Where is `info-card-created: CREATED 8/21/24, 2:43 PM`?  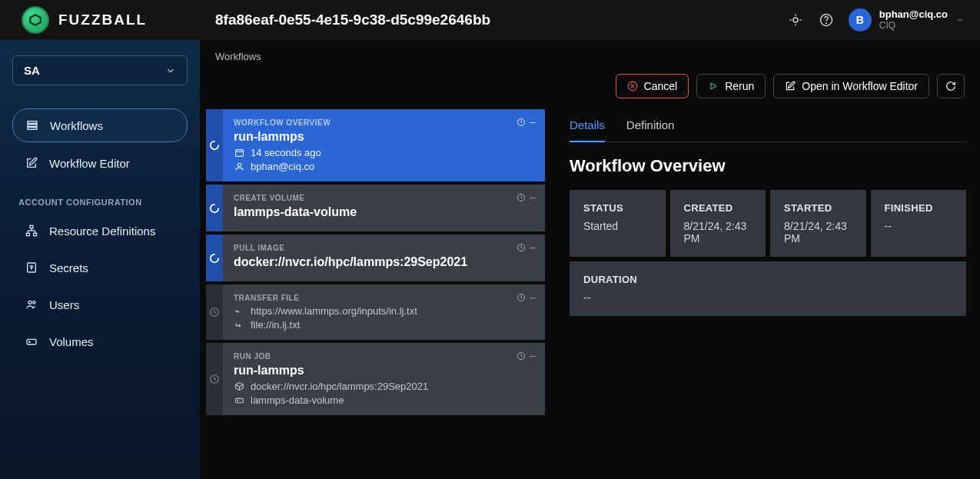 info-card-created: CREATED 8/21/24, 2:43 PM is located at coordinates (718, 223).